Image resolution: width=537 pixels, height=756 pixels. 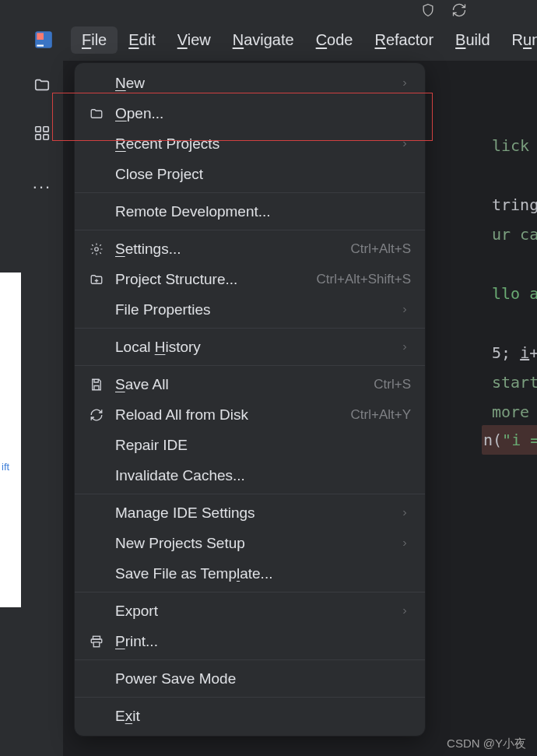 I want to click on editor-text: llo and welco, so click(x=514, y=294).